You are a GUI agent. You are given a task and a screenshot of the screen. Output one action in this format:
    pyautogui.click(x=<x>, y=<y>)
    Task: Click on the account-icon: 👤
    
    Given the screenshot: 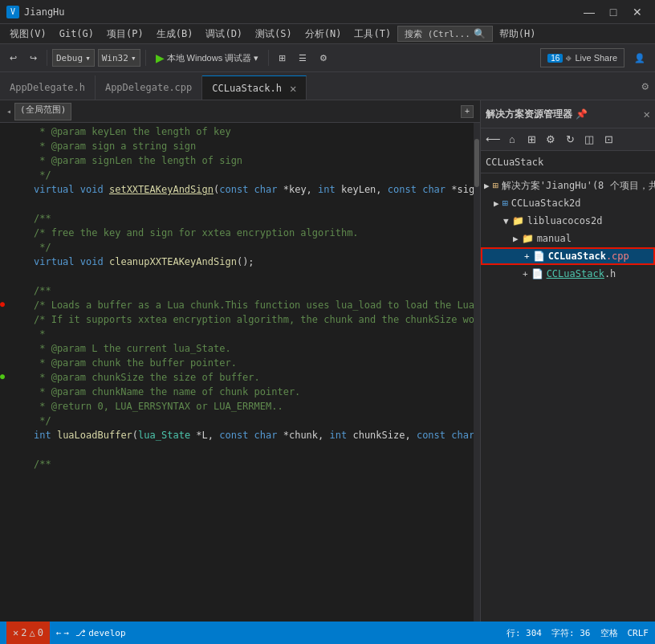 What is the action you would take?
    pyautogui.click(x=640, y=58)
    